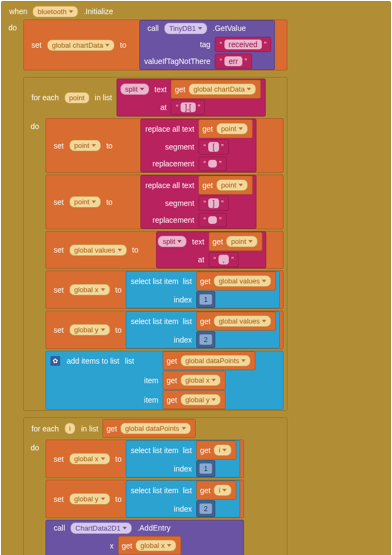  Describe the element at coordinates (149, 428) in the screenshot. I see `get-datapoints: get global dataPoints` at that location.